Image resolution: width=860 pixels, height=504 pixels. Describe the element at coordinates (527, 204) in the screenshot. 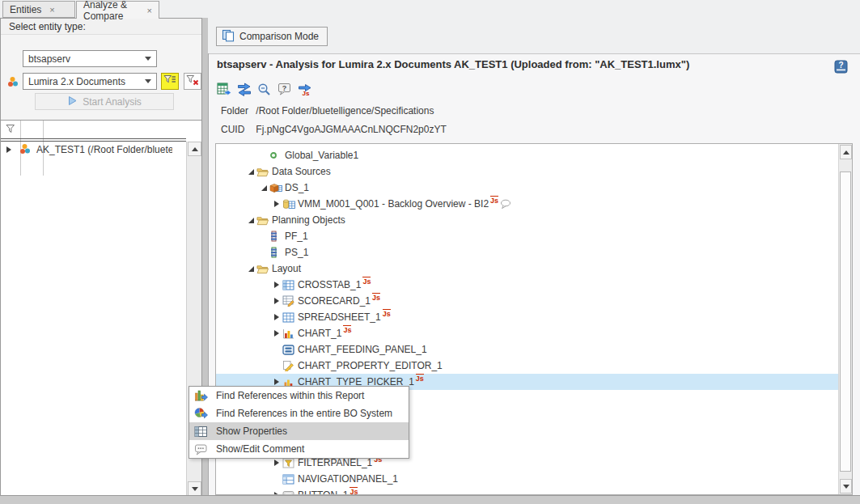

I see `tree-item-vmm-query: VMM_M001_Q001 - Backlog Overview - BI2 J…` at that location.